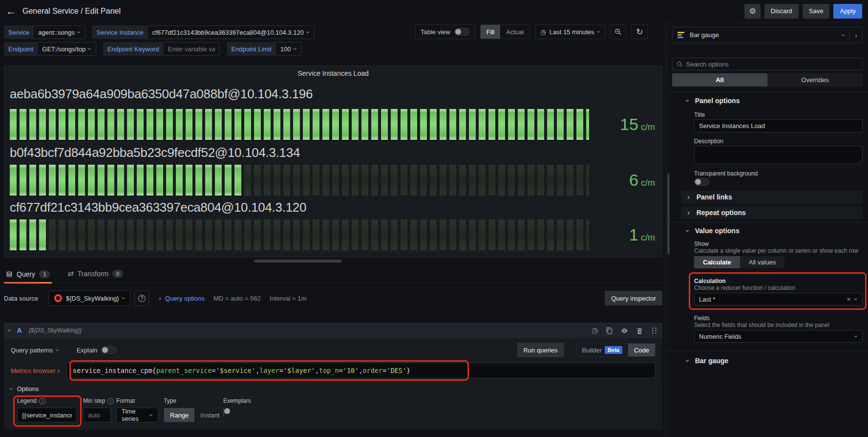 Image resolution: width=868 pixels, height=437 pixels. Describe the element at coordinates (815, 80) in the screenshot. I see `tab-overrides: Overrides` at that location.